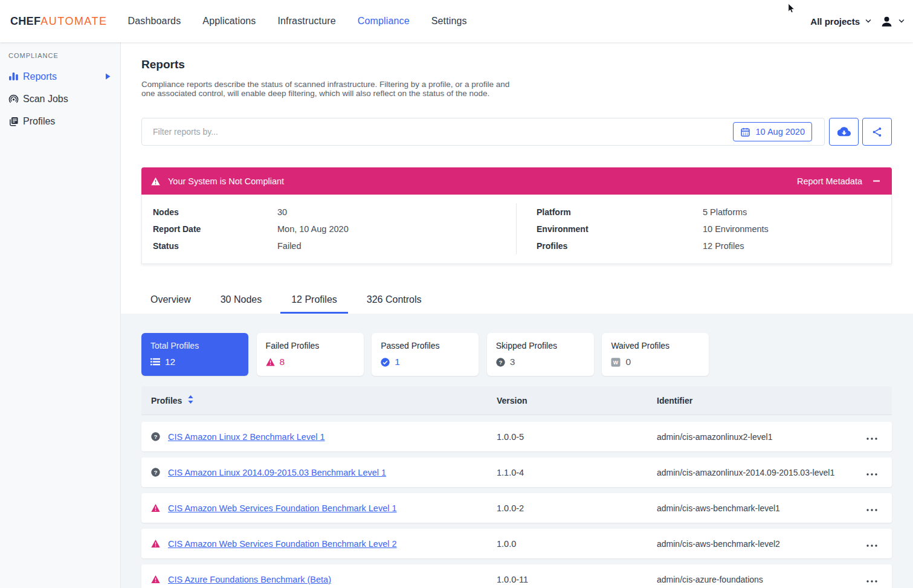 The width and height of the screenshot is (913, 588). I want to click on tab-profiles: 12 Profiles, so click(314, 300).